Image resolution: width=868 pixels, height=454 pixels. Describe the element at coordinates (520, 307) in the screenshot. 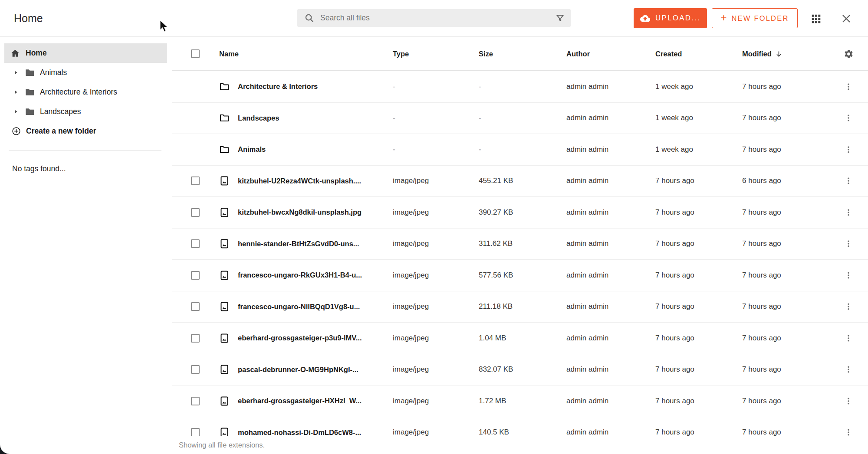

I see `table-row: francesco-ungaro-NilBQqD1Vg8-u... image/…` at that location.